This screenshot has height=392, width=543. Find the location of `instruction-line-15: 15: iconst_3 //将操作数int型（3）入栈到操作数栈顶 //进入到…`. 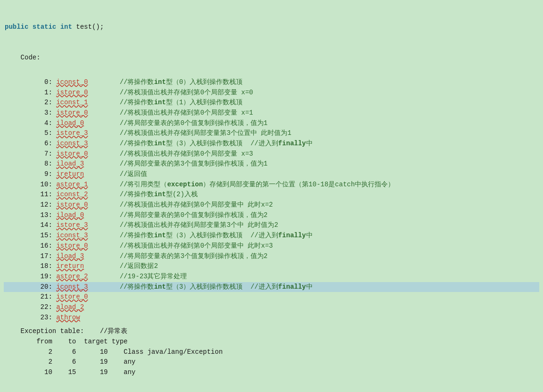

instruction-line-15: 15: iconst_3 //将操作数int型（3）入栈到操作数栈顶 //进入到… is located at coordinates (272, 236).